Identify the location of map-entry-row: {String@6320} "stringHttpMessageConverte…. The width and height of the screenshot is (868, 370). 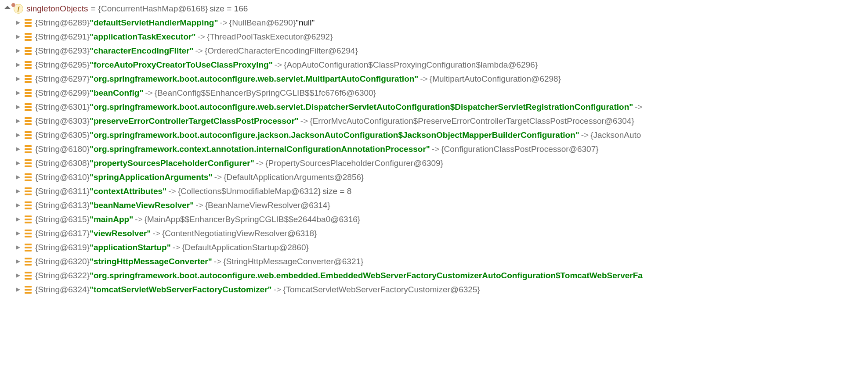
(434, 262).